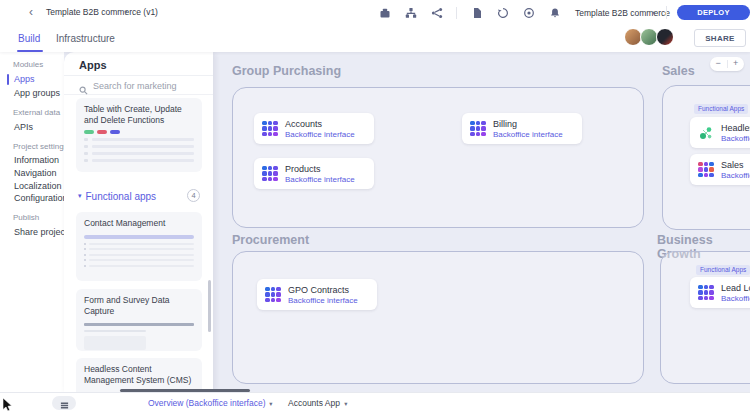  What do you see at coordinates (720, 132) in the screenshot?
I see `module-card-headless-cms: Headless C Backoffice in` at bounding box center [720, 132].